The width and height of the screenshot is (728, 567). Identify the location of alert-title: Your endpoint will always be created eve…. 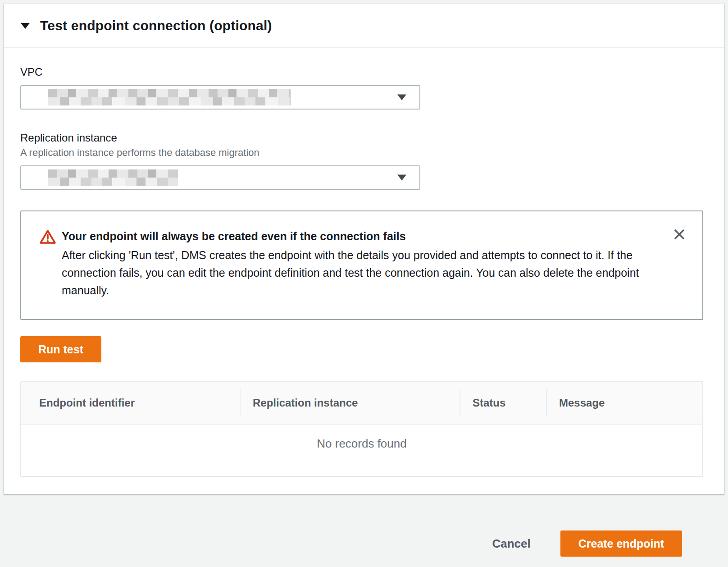
(355, 236).